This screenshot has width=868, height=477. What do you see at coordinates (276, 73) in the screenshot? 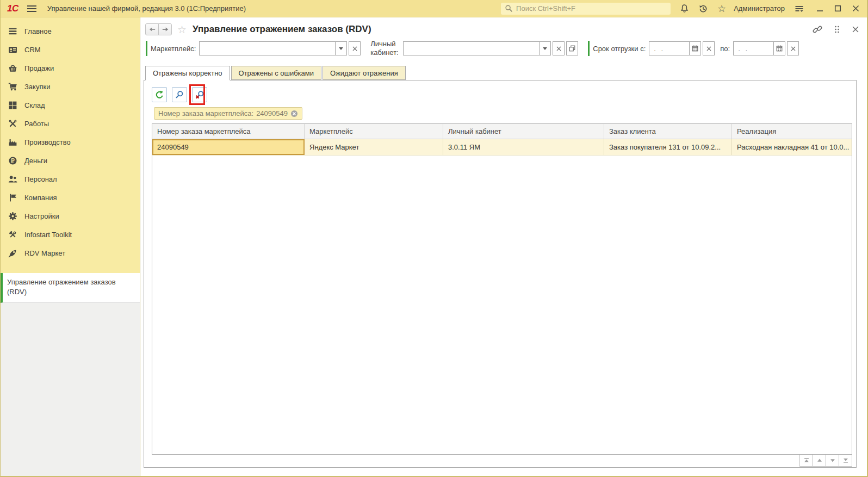
I see `tab-reflected-with-errors: Отражены с ошибками` at bounding box center [276, 73].